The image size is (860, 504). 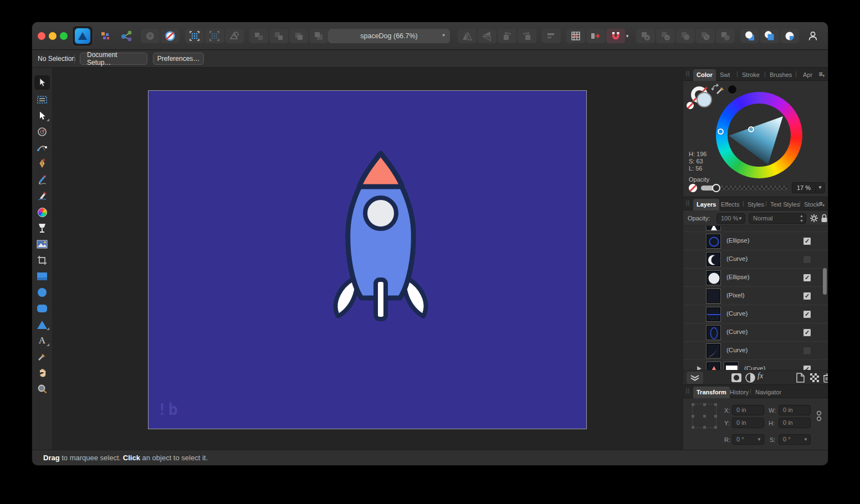 I want to click on snapping-magnet-icon, so click(x=616, y=36).